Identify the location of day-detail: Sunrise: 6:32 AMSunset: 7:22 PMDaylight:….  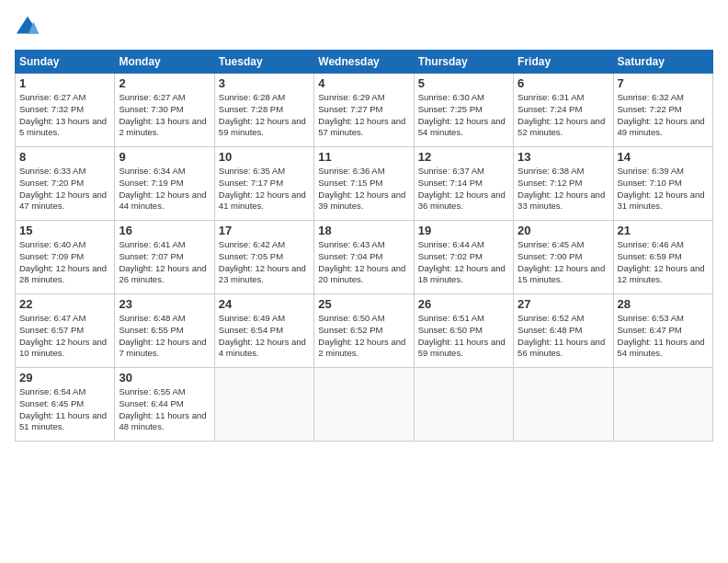
(662, 114).